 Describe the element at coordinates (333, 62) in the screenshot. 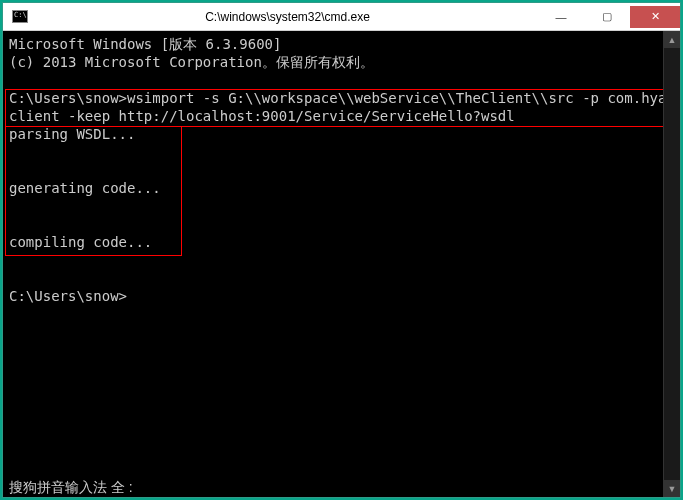

I see `terminal-line: (c) 2013 Microsoft Corporation。保留所有权利。` at that location.